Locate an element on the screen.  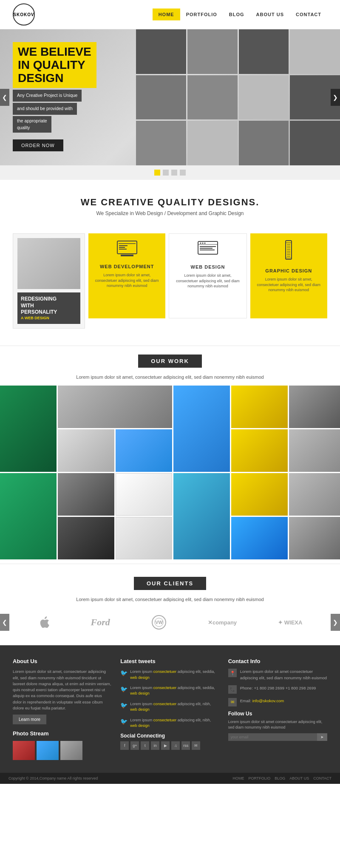
tweet-1: 🐦 Lorem ipsum consectetuer adipiscing el… is located at coordinates (170, 675).